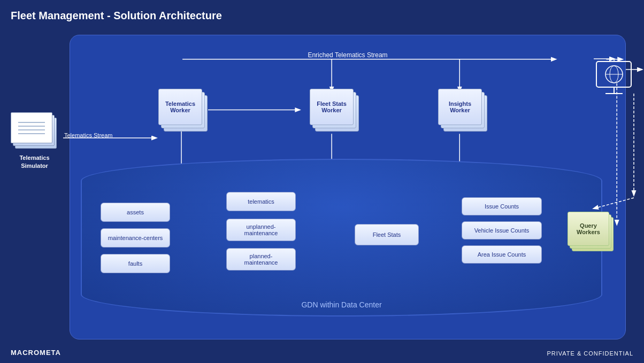  Describe the element at coordinates (261, 259) in the screenshot. I see `planned-maintenance-box: planned- maintenance` at that location.